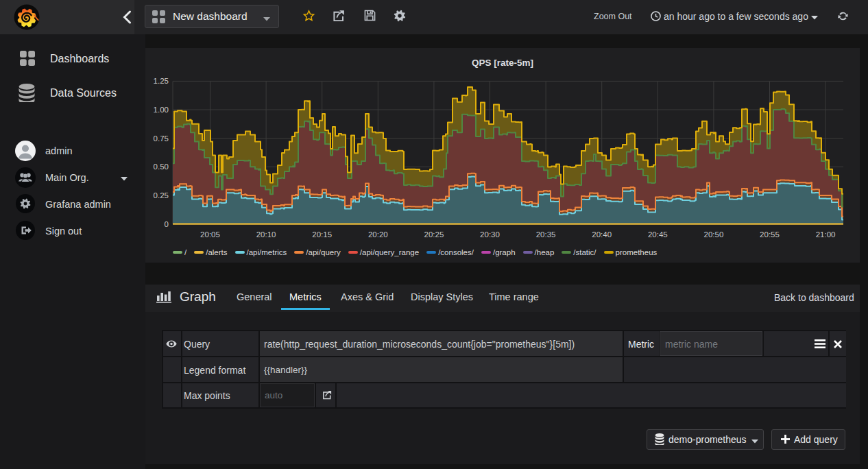 This screenshot has height=469, width=868. Describe the element at coordinates (825, 234) in the screenshot. I see `svg-text: 21:00` at that location.